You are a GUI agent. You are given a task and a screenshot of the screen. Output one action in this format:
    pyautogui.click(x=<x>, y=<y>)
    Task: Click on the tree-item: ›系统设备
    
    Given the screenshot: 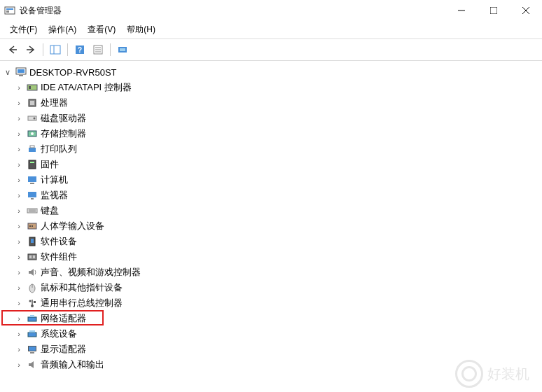 What is the action you would take?
    pyautogui.click(x=271, y=334)
    